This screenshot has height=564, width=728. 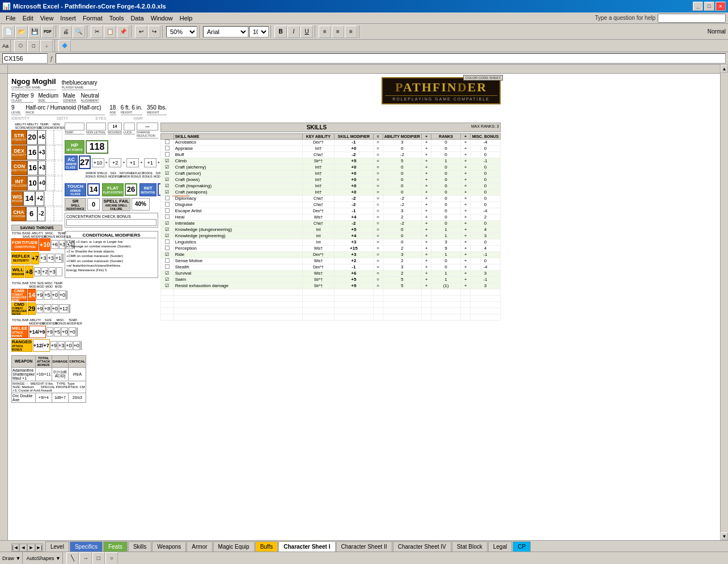 What do you see at coordinates (79, 32) in the screenshot?
I see `preview-btn: 🔍` at bounding box center [79, 32].